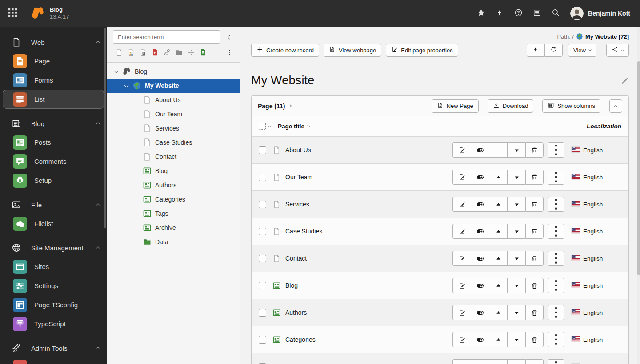 The height and width of the screenshot is (364, 640). What do you see at coordinates (53, 286) in the screenshot?
I see `sidebar-item-settings: Settings` at bounding box center [53, 286].